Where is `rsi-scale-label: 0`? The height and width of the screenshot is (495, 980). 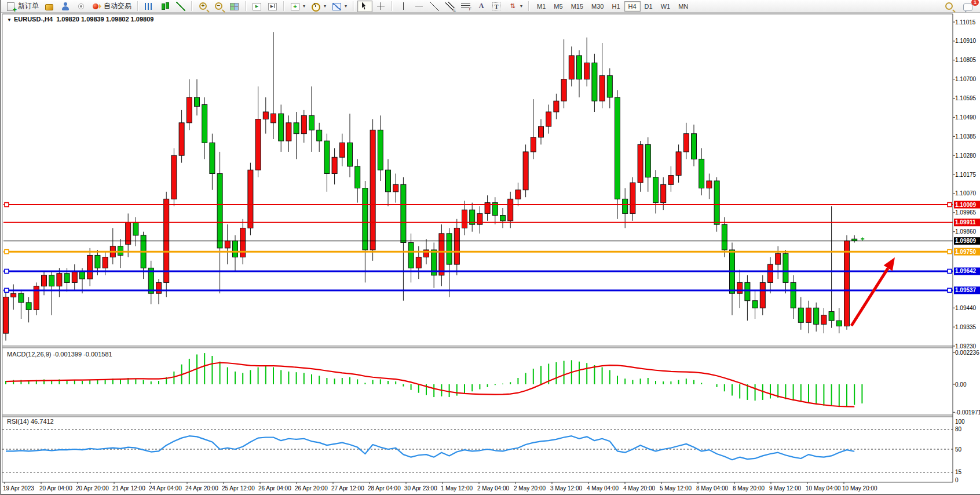 rsi-scale-label: 0 is located at coordinates (957, 480).